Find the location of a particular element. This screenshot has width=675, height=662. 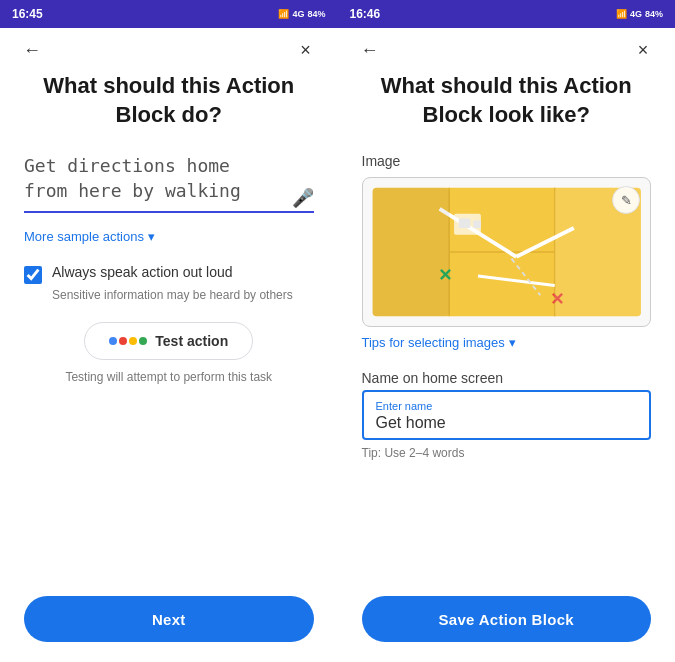

next-button: Next is located at coordinates (169, 619).